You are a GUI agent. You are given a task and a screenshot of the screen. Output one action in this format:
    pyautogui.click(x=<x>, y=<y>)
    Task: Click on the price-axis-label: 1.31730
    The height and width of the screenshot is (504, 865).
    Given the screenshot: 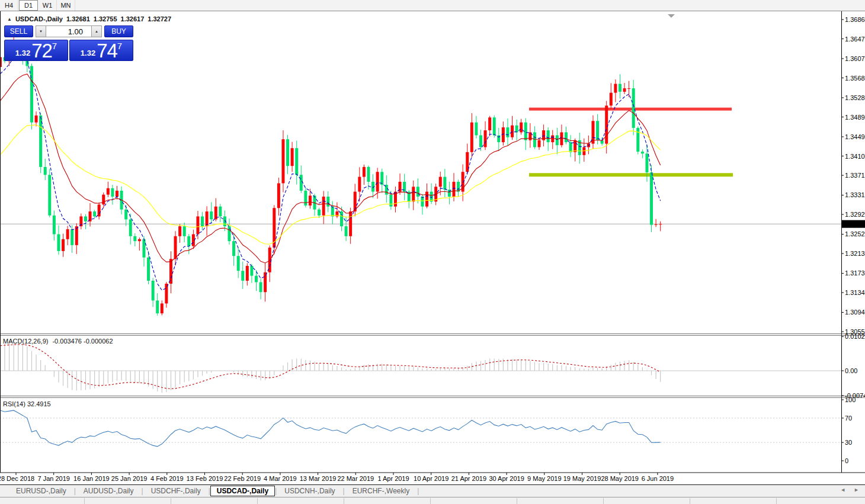 What is the action you would take?
    pyautogui.click(x=855, y=273)
    